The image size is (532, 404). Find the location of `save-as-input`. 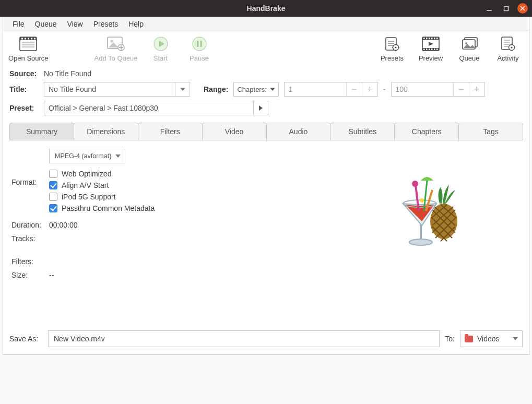

save-as-input is located at coordinates (244, 339).